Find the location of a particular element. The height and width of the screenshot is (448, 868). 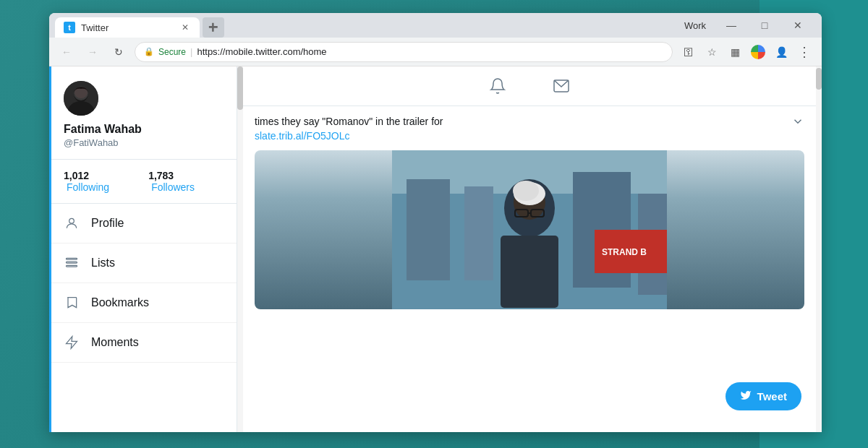

tab-bar: t Twitter ✕ is located at coordinates (140, 25).